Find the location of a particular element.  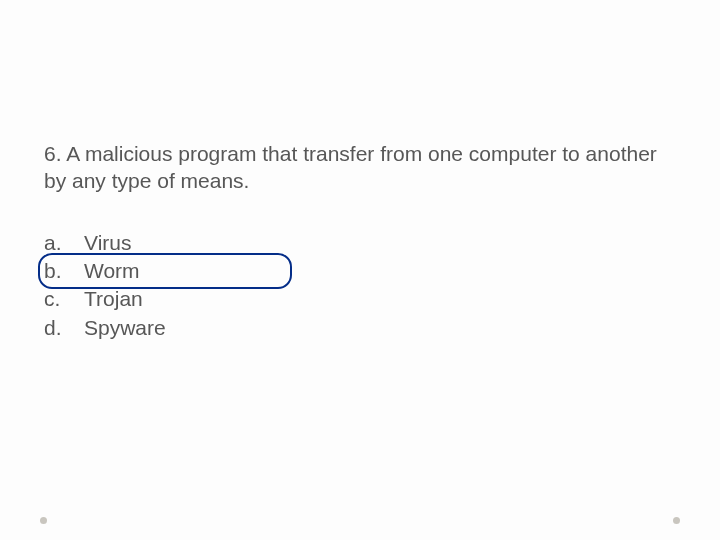

option-row: d.Spyware is located at coordinates (360, 328).